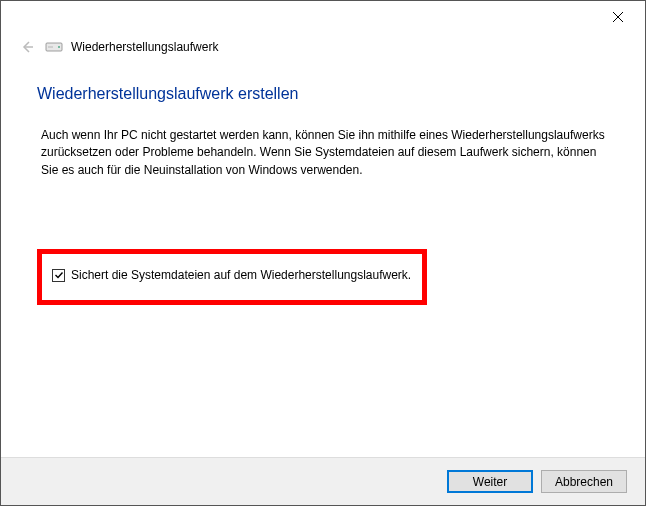 Image resolution: width=646 pixels, height=506 pixels. What do you see at coordinates (241, 275) in the screenshot?
I see `checkbox-label: Sichert die Systemdateien auf dem Wieder…` at bounding box center [241, 275].